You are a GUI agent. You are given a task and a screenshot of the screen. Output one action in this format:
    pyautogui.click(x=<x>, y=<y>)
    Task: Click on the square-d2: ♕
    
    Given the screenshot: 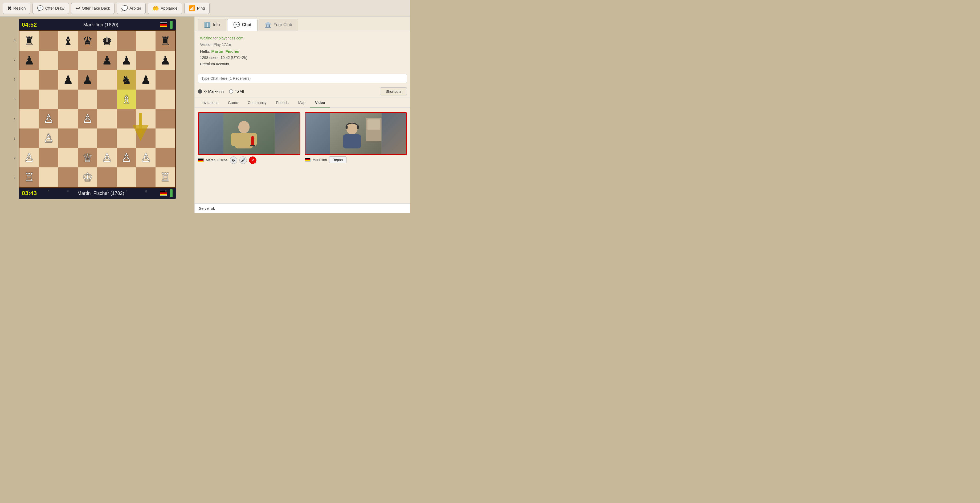 What is the action you would take?
    pyautogui.click(x=88, y=158)
    